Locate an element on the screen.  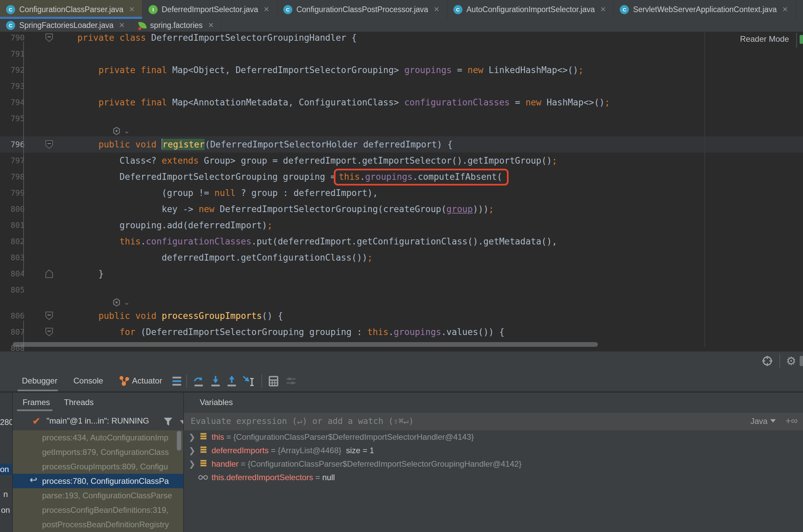
code-token: .put(deferredImport.getConfigurationClas… is located at coordinates (404, 242).